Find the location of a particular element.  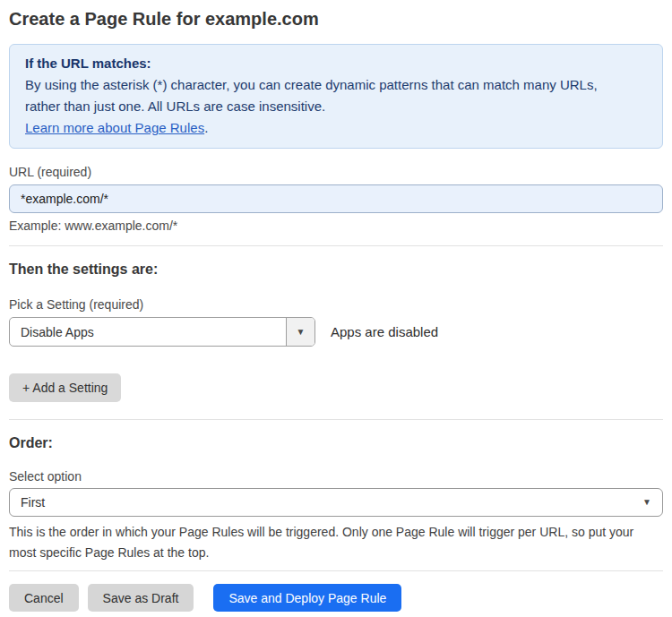

actions-row: Cancel Save as Draft Save and Deploy Pag… is located at coordinates (336, 598).